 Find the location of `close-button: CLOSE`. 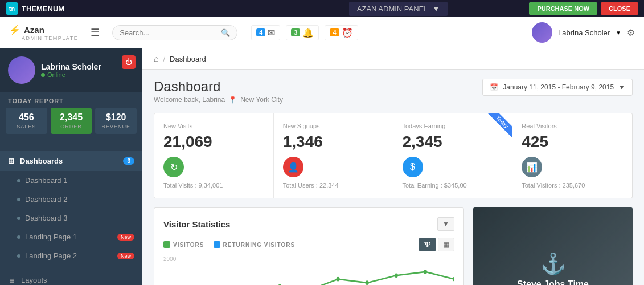

close-button: CLOSE is located at coordinates (620, 9).